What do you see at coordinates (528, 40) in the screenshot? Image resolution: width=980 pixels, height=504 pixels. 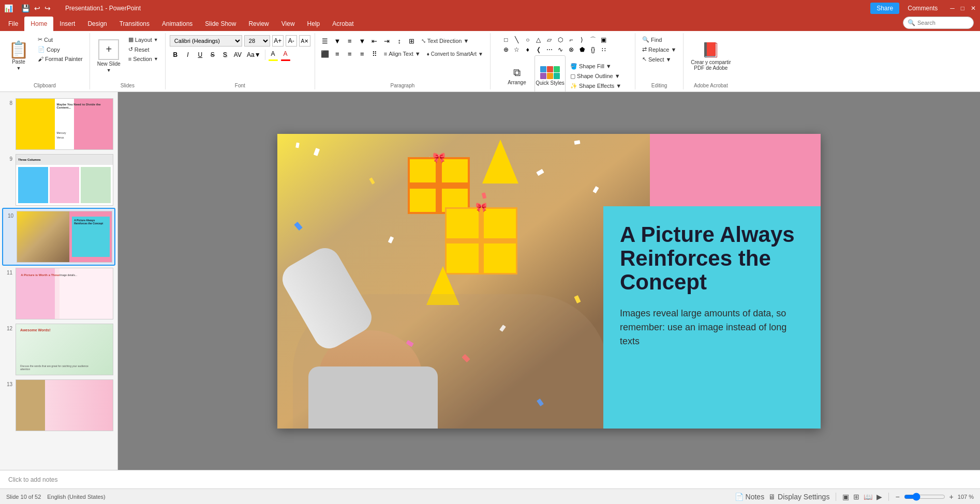 I see `shape-item-3: ○` at bounding box center [528, 40].